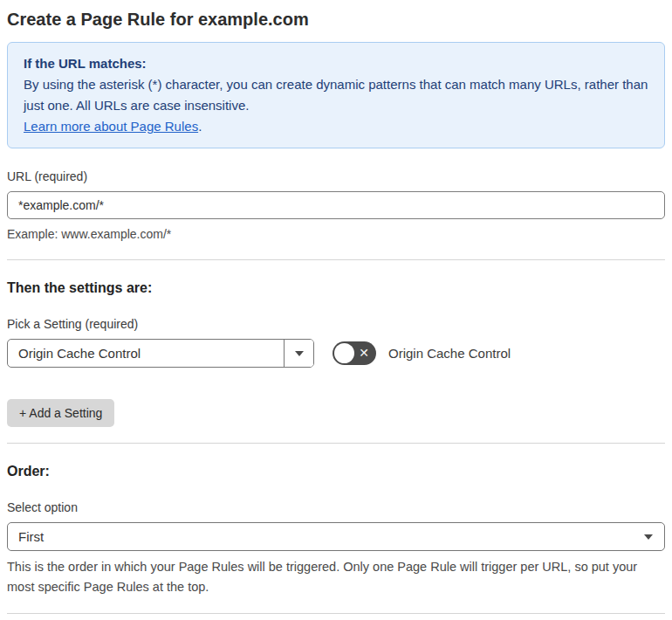 The width and height of the screenshot is (672, 620). What do you see at coordinates (61, 413) in the screenshot?
I see `add-setting-button: + Add a Setting` at bounding box center [61, 413].